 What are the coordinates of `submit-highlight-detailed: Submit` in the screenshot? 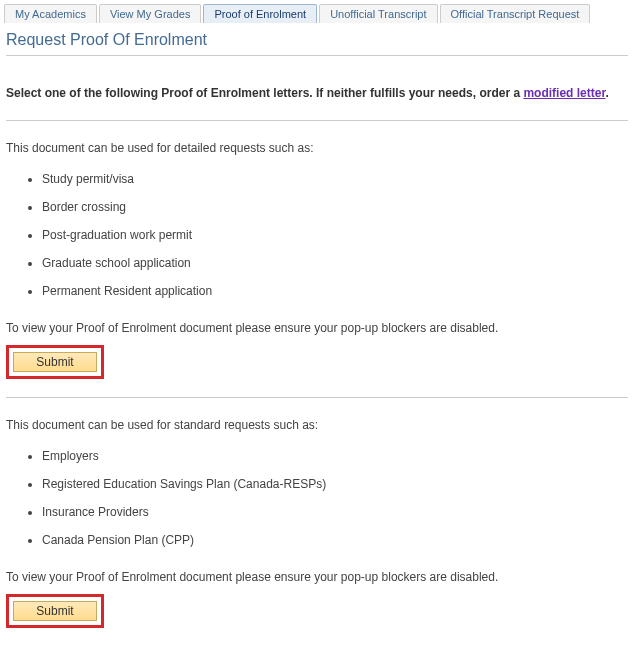 It's located at (55, 362).